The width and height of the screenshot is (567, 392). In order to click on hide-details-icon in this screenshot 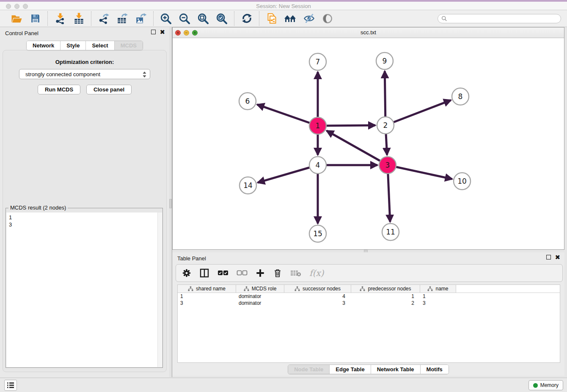, I will do `click(309, 19)`.